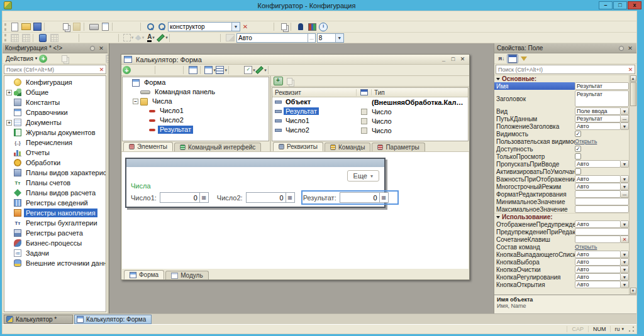  What do you see at coordinates (562, 171) in the screenshot?
I see `property-row: АктивизироватьПоУмолчанию ▼ ... ✕` at bounding box center [562, 171].